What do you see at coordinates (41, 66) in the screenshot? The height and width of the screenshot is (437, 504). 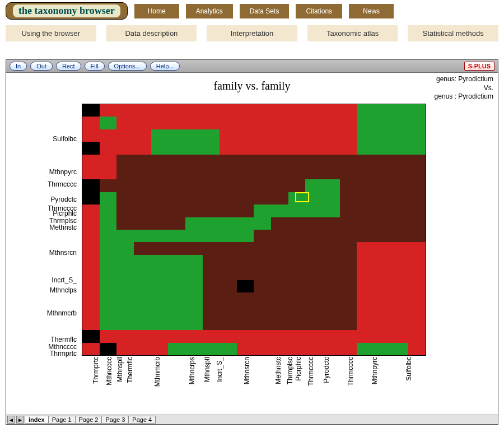 I see `zoom-out-button: Out` at bounding box center [41, 66].